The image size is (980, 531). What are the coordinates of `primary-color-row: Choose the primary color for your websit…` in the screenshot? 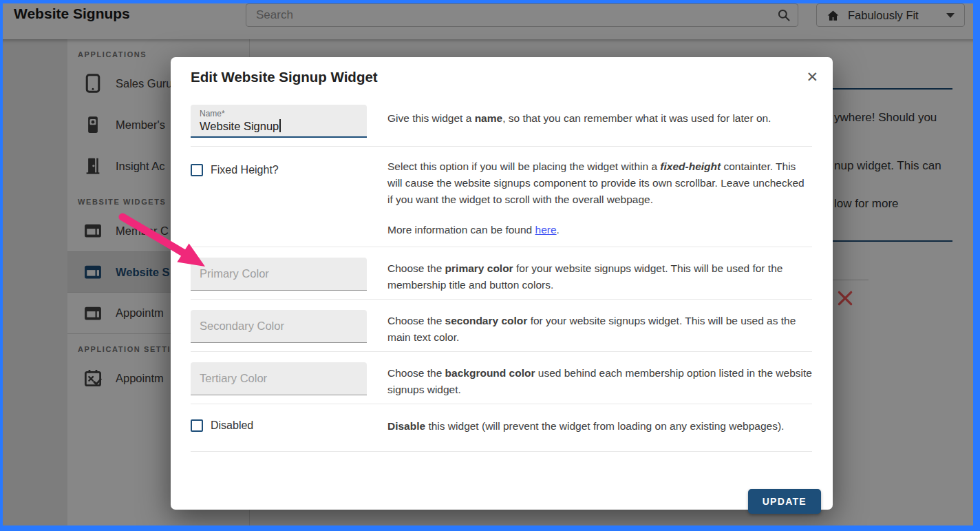 It's located at (501, 273).